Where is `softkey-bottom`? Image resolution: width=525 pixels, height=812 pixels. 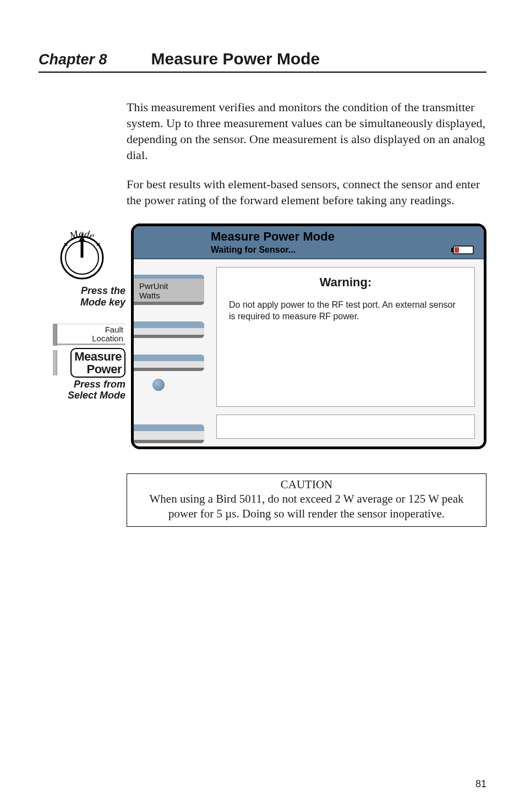 softkey-bottom is located at coordinates (169, 434).